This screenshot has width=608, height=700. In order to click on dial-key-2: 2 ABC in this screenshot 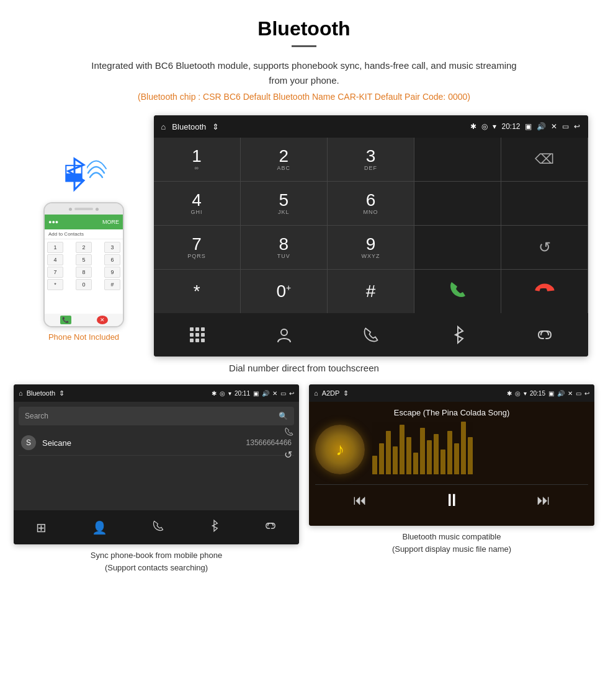, I will do `click(284, 159)`.